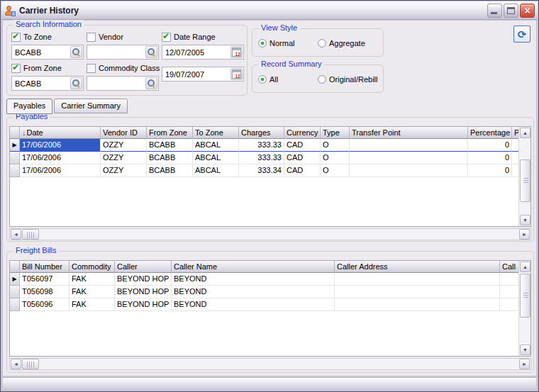  Describe the element at coordinates (91, 68) in the screenshot. I see `commodity-class-checkbox: ✔` at that location.